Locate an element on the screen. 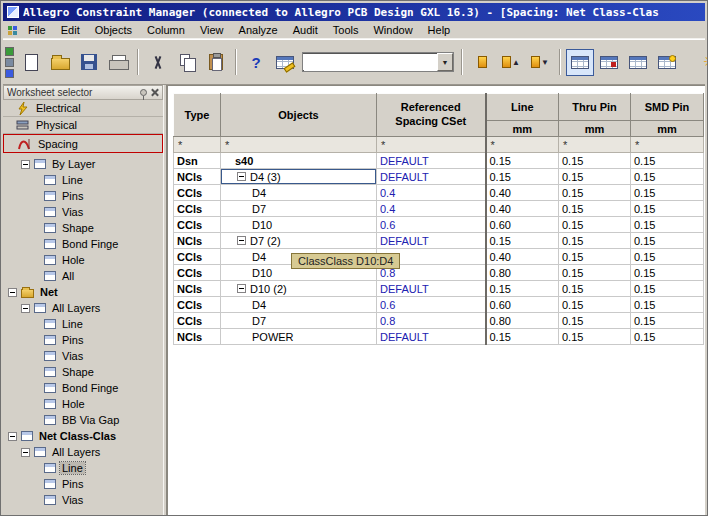 Image resolution: width=708 pixels, height=516 pixels. menu-objects: Objects is located at coordinates (114, 30).